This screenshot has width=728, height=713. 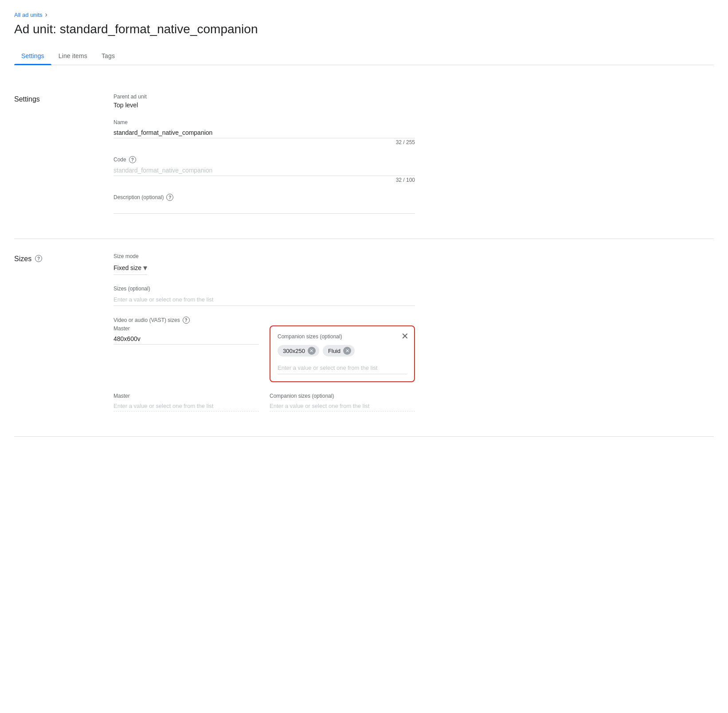 What do you see at coordinates (347, 351) in the screenshot?
I see `chip-fluid-close: ✕` at bounding box center [347, 351].